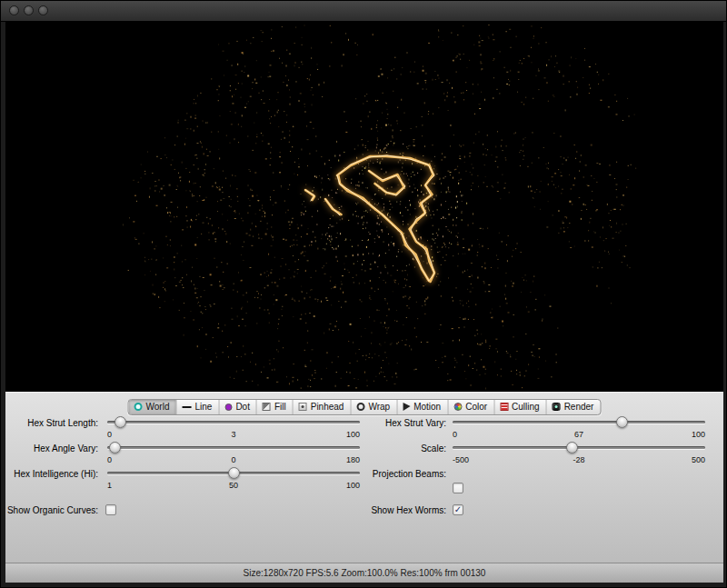 The height and width of the screenshot is (588, 727). Describe the element at coordinates (383, 449) in the screenshot. I see `scale-label: Scale:` at that location.